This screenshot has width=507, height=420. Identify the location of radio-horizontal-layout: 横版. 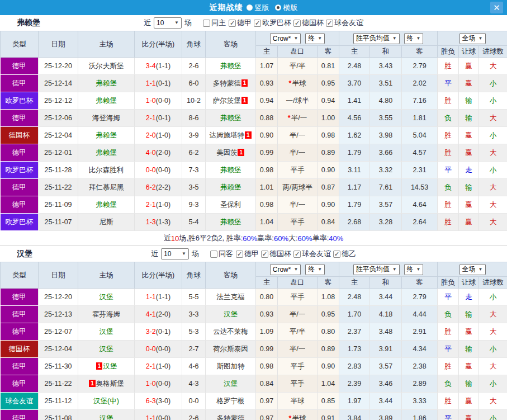
(286, 8).